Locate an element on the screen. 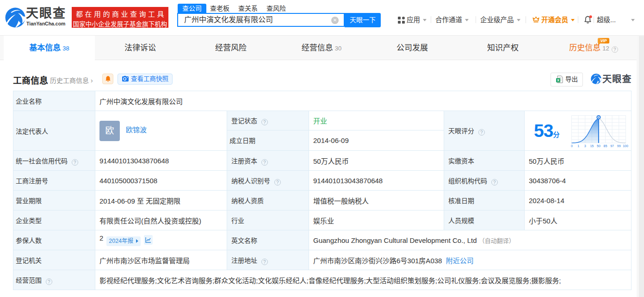  svg-text: X is located at coordinates (558, 80).